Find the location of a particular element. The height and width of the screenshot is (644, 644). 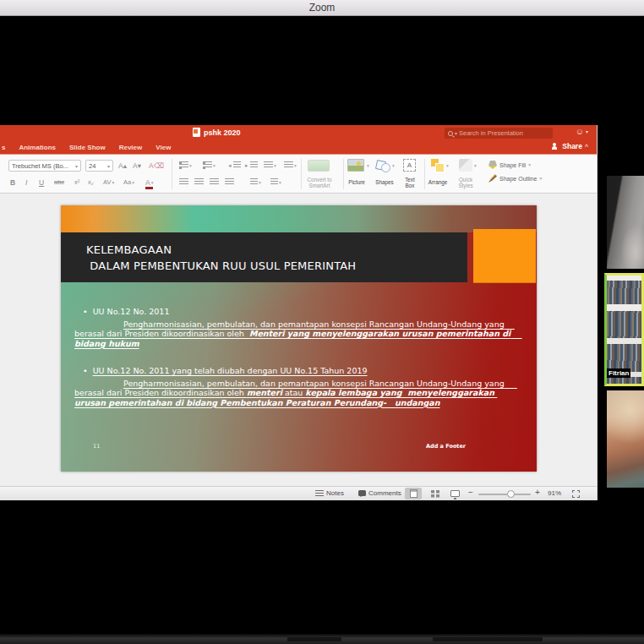

search-input is located at coordinates (504, 134).